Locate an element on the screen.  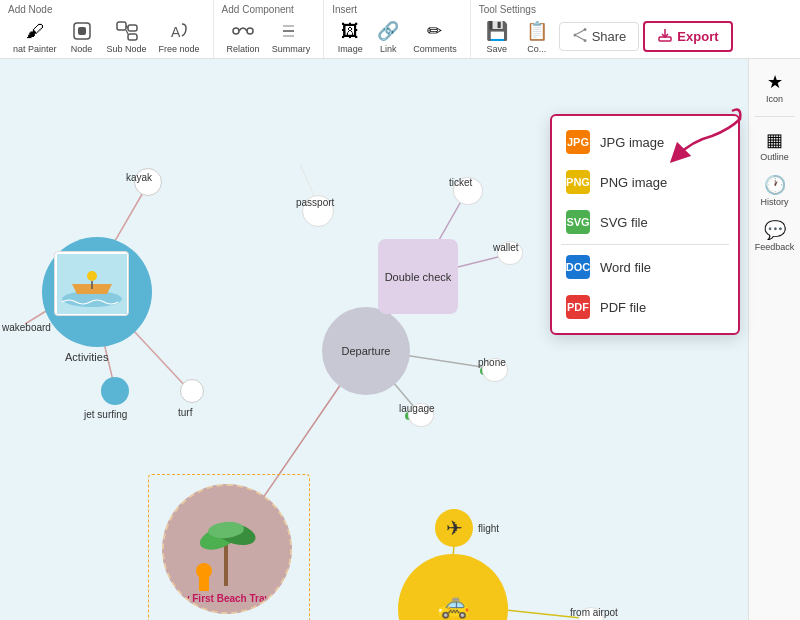
phone-label: phone is located at coordinates (492, 362).